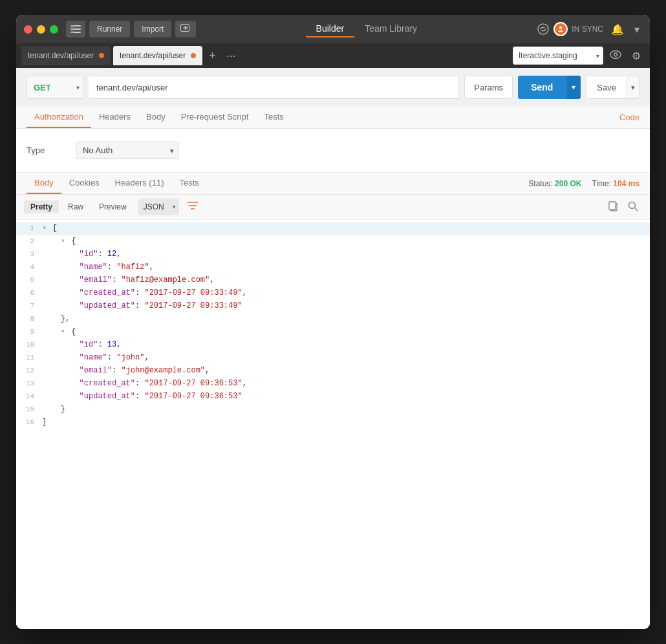  I want to click on code-line-10: 10 "id": 13,, so click(333, 345).